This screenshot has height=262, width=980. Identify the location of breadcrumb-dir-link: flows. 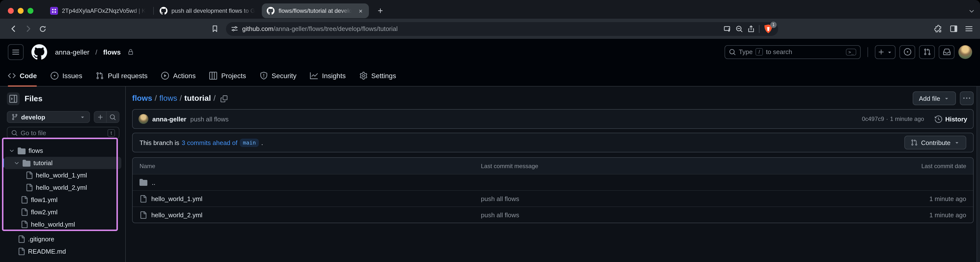
(168, 98).